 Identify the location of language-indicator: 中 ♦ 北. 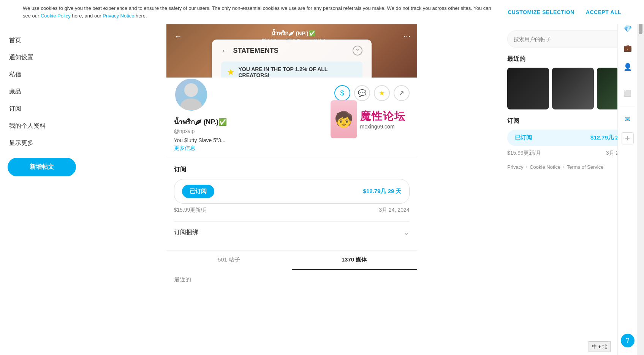
(600, 347).